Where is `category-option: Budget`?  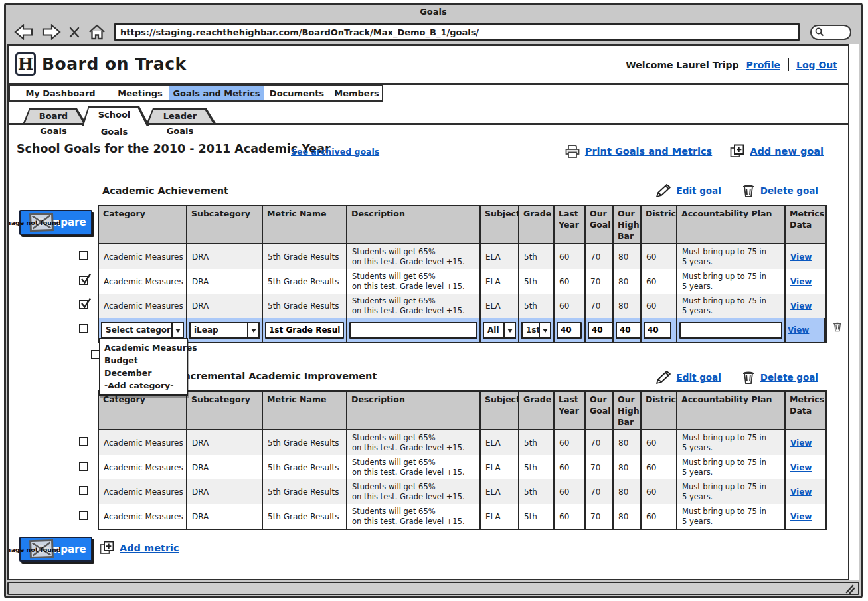 category-option: Budget is located at coordinates (143, 360).